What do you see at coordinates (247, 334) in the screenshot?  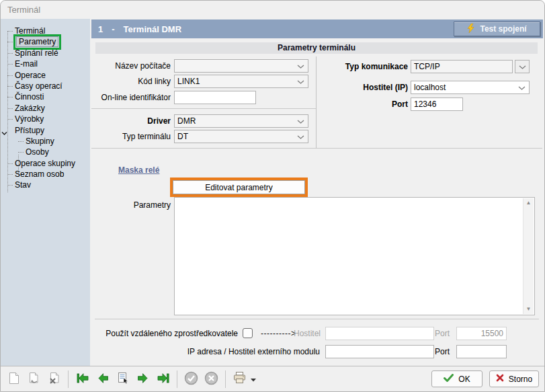 I see `remote-broker-checkbox` at bounding box center [247, 334].